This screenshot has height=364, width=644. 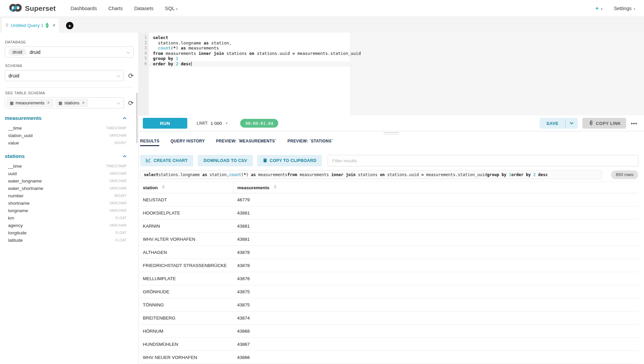 What do you see at coordinates (202, 123) in the screenshot?
I see `limit-label: LIMIT:` at bounding box center [202, 123].